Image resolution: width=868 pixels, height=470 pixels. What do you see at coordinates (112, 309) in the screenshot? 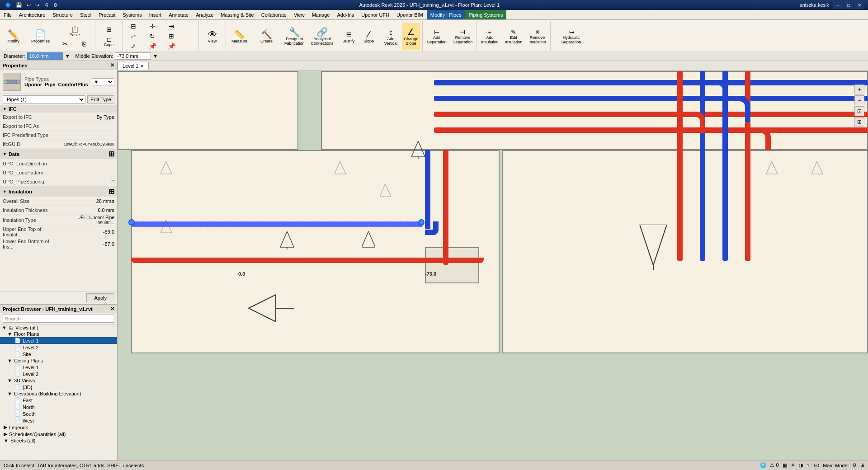
I see `pb-close-btn: ✕` at bounding box center [112, 309].